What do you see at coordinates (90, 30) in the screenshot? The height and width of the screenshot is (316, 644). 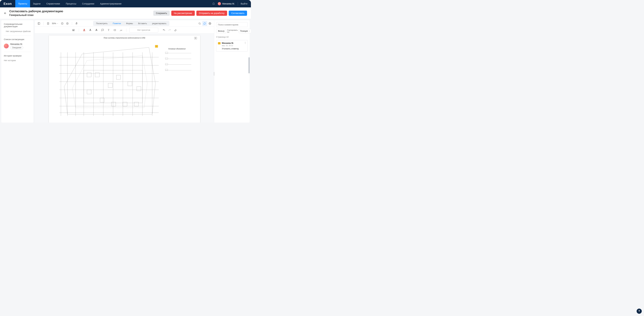 I see `highlight-tool: A` at bounding box center [90, 30].